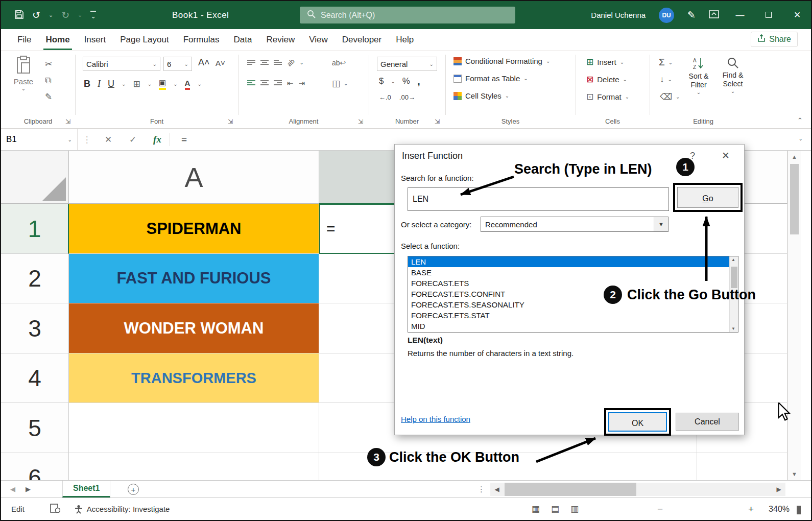 The height and width of the screenshot is (521, 812). Describe the element at coordinates (55, 509) in the screenshot. I see `macro-record-icon` at that location.